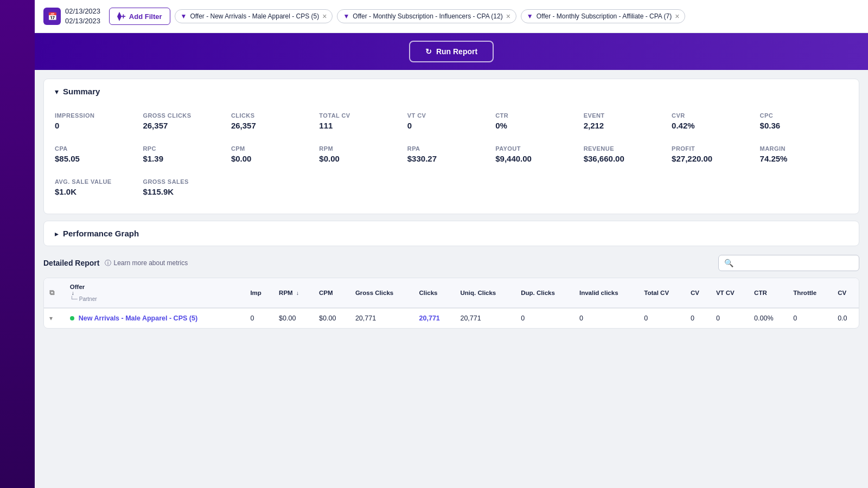 Image resolution: width=868 pixels, height=488 pixels. Describe the element at coordinates (628, 157) in the screenshot. I see `metric-revenue: REVENUE $36,660.00` at that location.